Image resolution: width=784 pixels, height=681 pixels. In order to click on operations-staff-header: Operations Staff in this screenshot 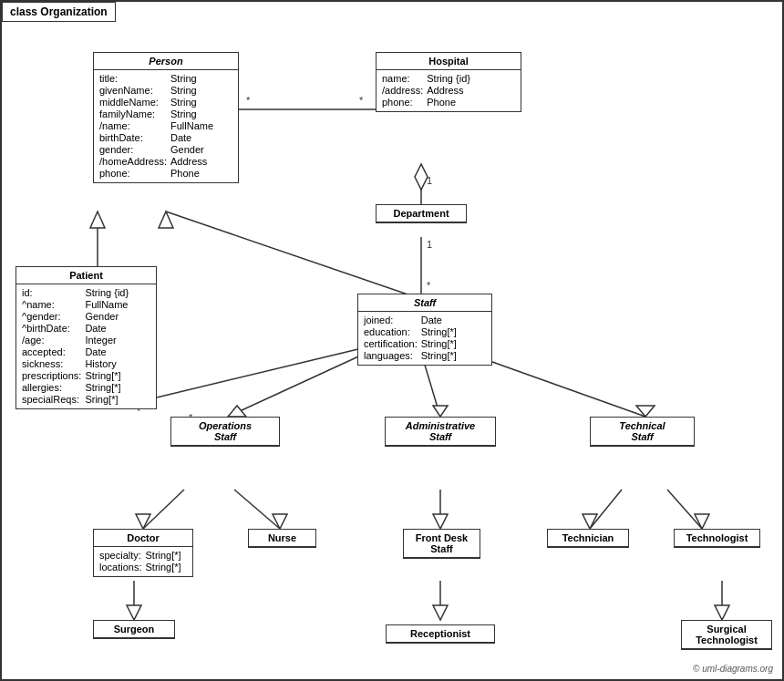, I will do `click(225, 432)`.